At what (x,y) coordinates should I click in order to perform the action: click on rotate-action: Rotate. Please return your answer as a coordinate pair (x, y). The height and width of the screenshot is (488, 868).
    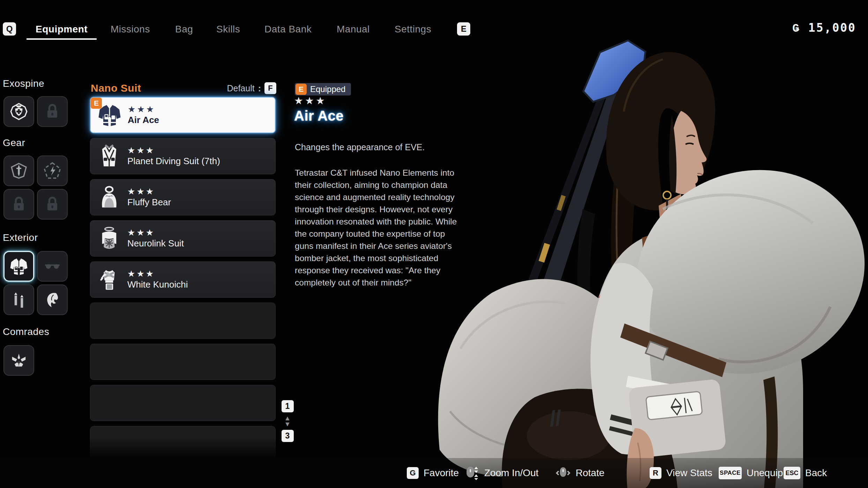
    Looking at the image, I should click on (580, 473).